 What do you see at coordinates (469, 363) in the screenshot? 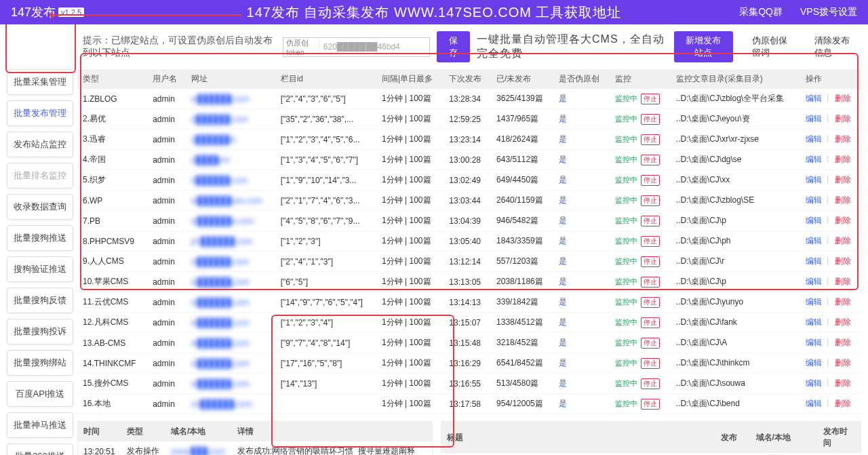
I see `table-row: 14.THINKCMFadminw██████.com["17","16","5…` at bounding box center [469, 363].